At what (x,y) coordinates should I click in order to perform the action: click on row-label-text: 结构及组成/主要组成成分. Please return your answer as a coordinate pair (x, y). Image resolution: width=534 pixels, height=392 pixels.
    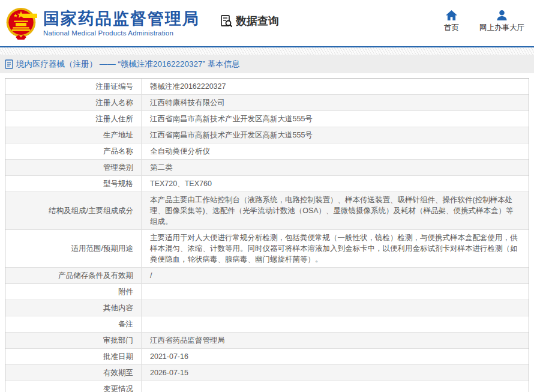
    Looking at the image, I should click on (91, 211).